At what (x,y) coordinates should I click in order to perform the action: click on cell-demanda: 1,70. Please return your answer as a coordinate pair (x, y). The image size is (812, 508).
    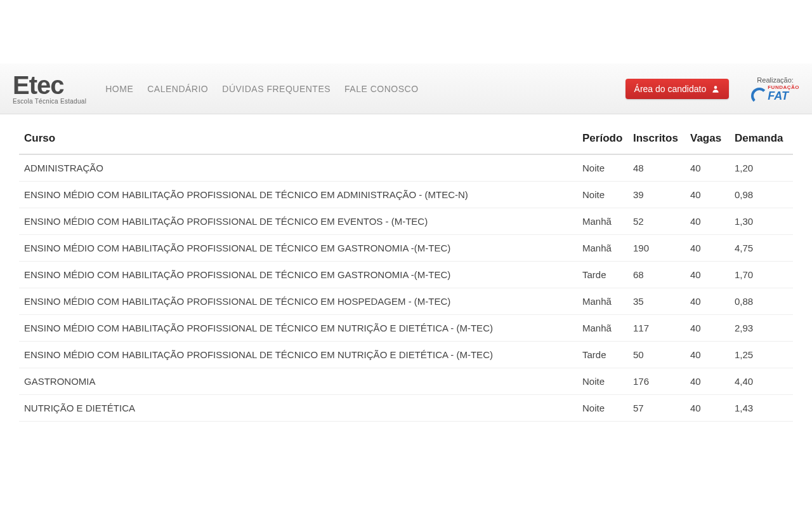
    Looking at the image, I should click on (761, 275).